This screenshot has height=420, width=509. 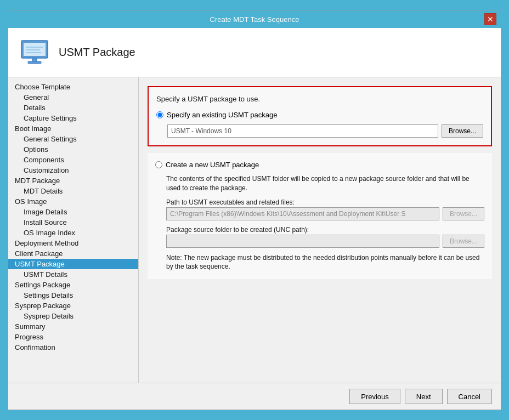 I want to click on sidebar-item-details: Details, so click(x=73, y=107).